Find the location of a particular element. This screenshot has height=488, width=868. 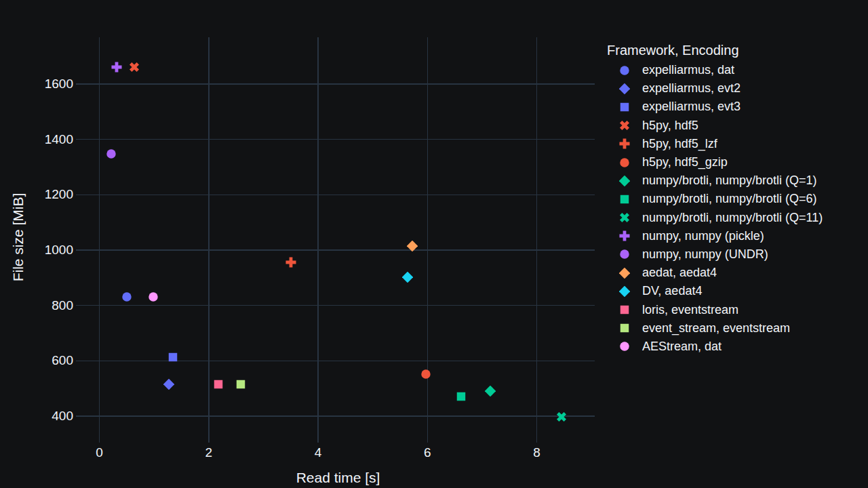

x-tick-label: 2 is located at coordinates (209, 453).